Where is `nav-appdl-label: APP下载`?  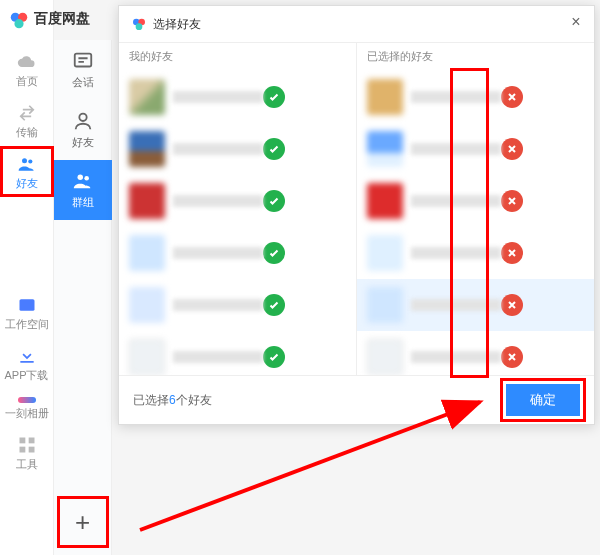
nav-appdl-label: APP下载 is located at coordinates (26, 376).